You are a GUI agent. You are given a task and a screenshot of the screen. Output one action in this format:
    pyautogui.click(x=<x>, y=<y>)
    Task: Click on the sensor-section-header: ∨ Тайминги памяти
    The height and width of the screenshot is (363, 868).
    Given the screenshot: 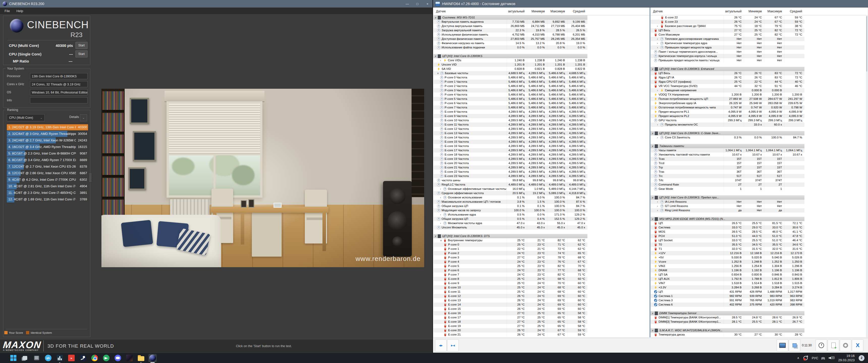 What is the action you would take?
    pyautogui.click(x=727, y=146)
    